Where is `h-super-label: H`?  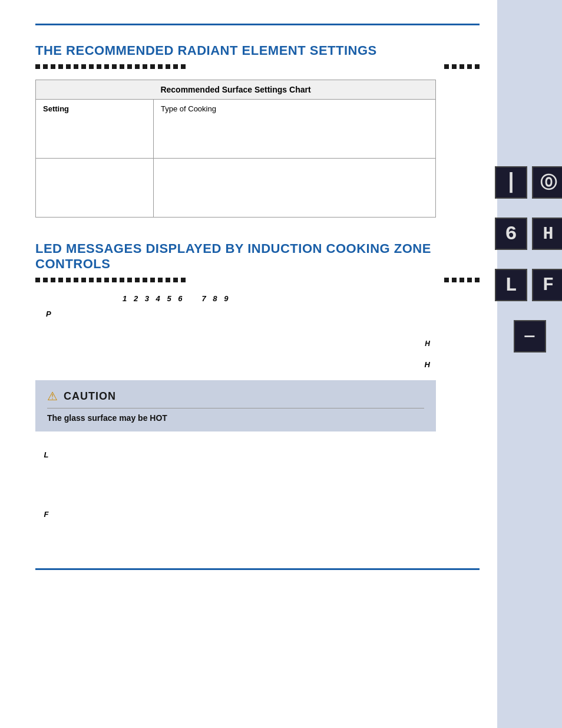 h-super-label: H is located at coordinates (430, 344).